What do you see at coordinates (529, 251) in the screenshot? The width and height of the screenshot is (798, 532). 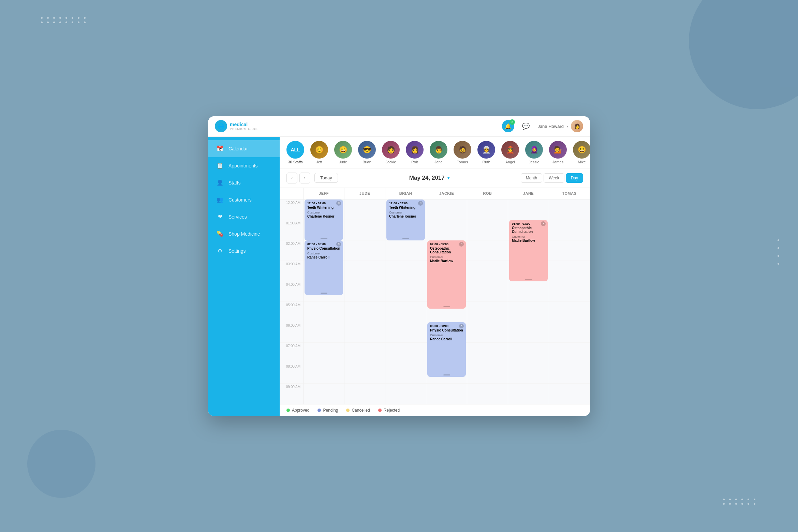 I see `appointment-a8: 01:00 - 03:00 Osteopathic Consultation C…` at bounding box center [529, 251].